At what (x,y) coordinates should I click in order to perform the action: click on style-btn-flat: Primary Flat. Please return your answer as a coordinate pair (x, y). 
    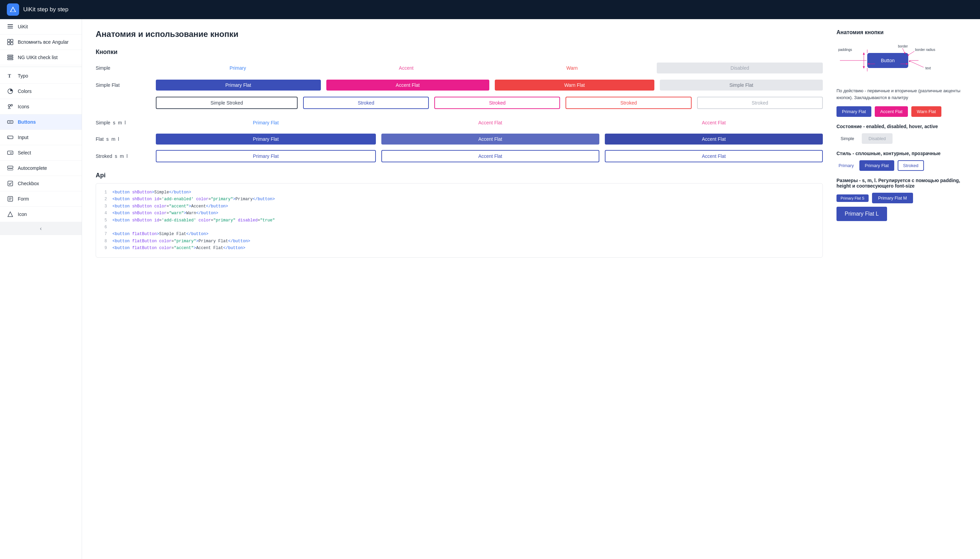
    Looking at the image, I should click on (877, 165).